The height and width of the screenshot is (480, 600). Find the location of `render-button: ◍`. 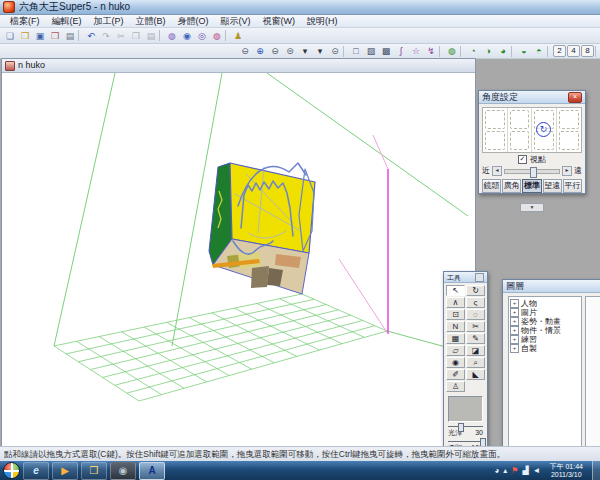

render-button: ◍ is located at coordinates (452, 51).